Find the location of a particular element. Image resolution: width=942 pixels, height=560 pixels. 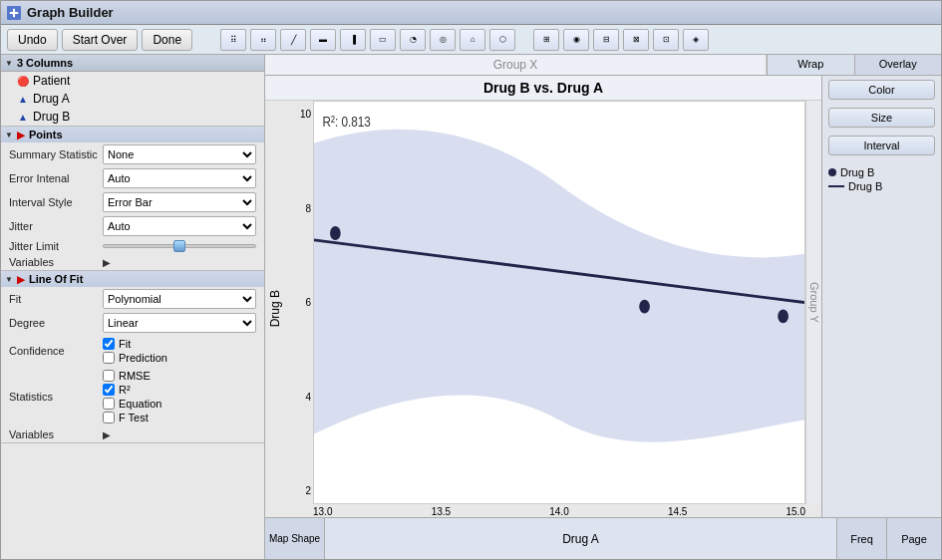

title-bar-icon is located at coordinates (14, 13).